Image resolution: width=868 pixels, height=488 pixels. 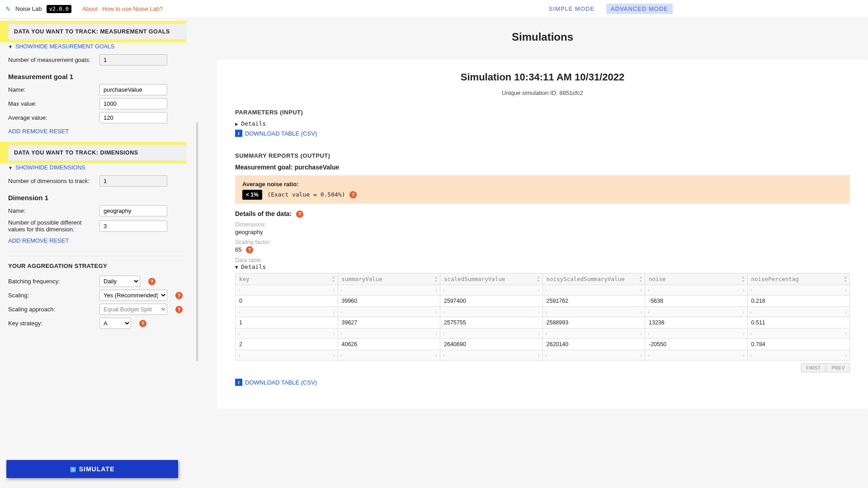 What do you see at coordinates (90, 9) in the screenshot?
I see `about-link: About` at bounding box center [90, 9].